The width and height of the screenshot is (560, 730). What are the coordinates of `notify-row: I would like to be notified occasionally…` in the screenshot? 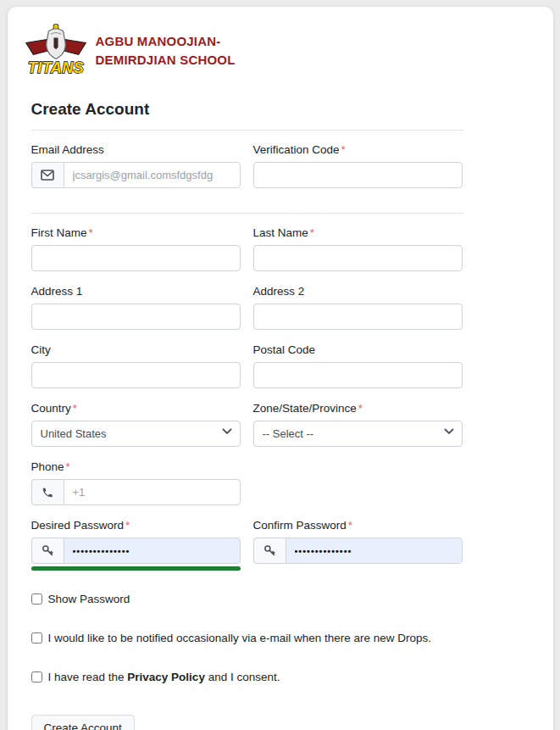 It's located at (247, 639).